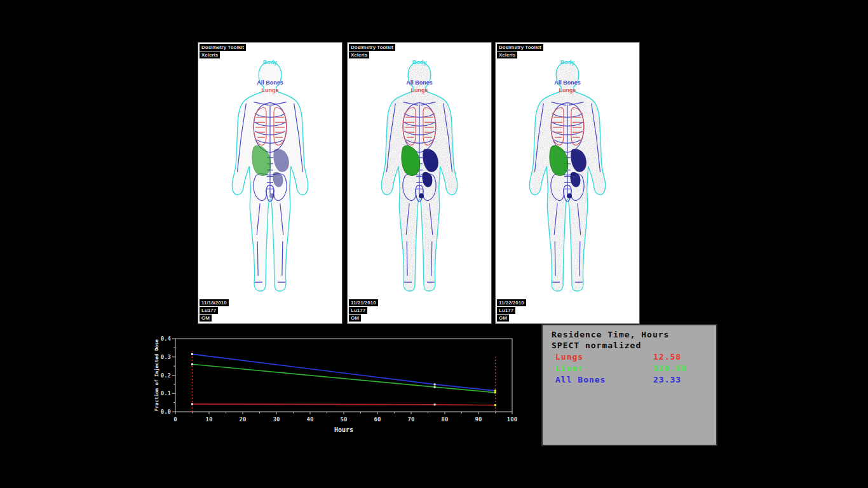 This screenshot has height=488, width=868. I want to click on y-axis-label: Fraction of Injected Dose, so click(156, 375).